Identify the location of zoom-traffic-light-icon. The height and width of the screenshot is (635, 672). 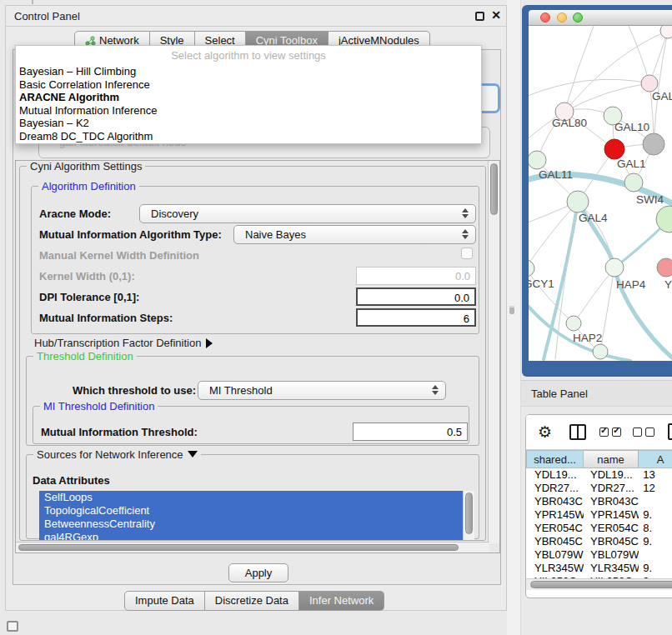
(578, 18).